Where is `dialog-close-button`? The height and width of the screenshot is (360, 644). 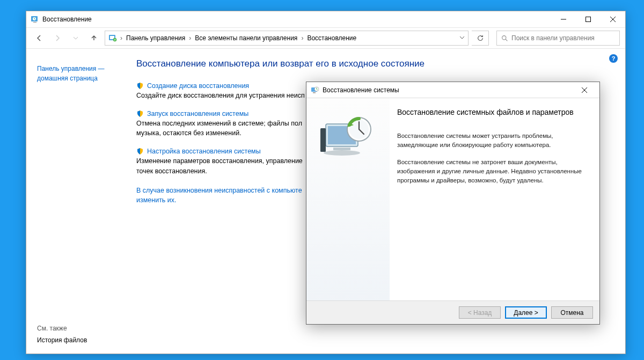 dialog-close-button is located at coordinates (584, 90).